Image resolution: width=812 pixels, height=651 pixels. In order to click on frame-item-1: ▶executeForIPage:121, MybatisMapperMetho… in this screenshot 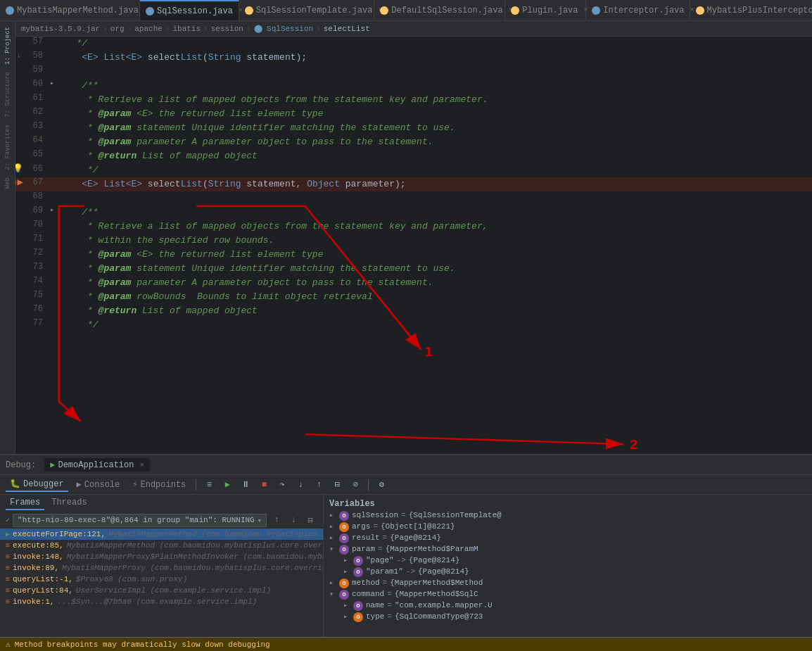, I will do `click(162, 534)`.